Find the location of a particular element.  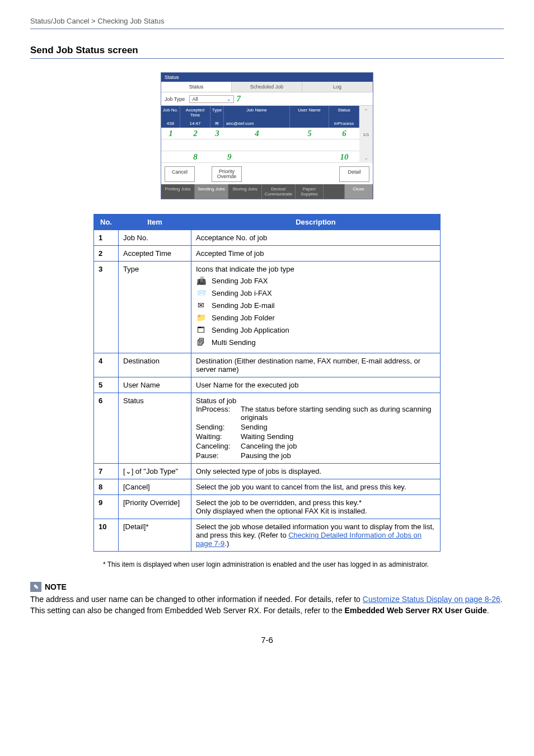

type-label: Multi Sending is located at coordinates (234, 343).